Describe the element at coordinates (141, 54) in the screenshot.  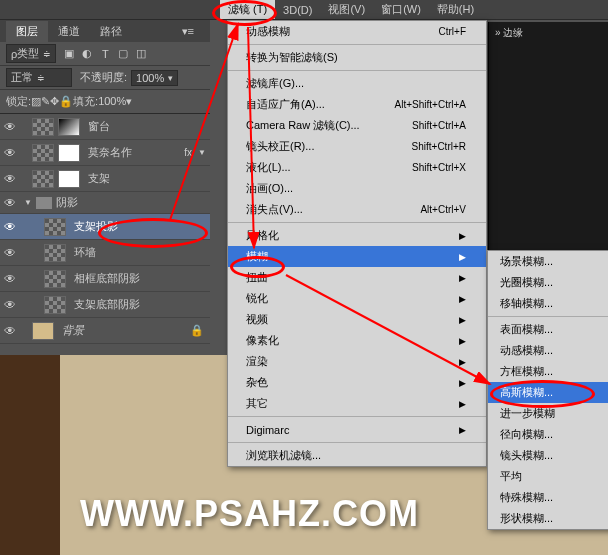
I see `filter-icon-5: ◫` at that location.